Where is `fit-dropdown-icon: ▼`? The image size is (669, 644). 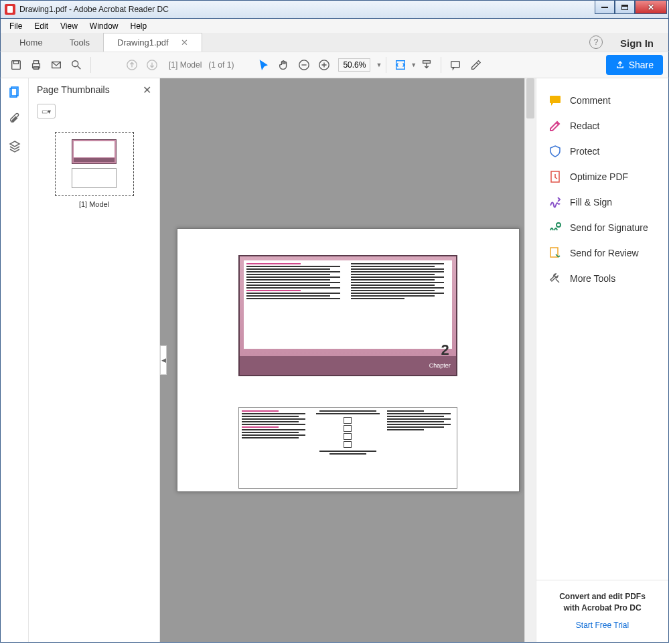 fit-dropdown-icon: ▼ is located at coordinates (414, 65).